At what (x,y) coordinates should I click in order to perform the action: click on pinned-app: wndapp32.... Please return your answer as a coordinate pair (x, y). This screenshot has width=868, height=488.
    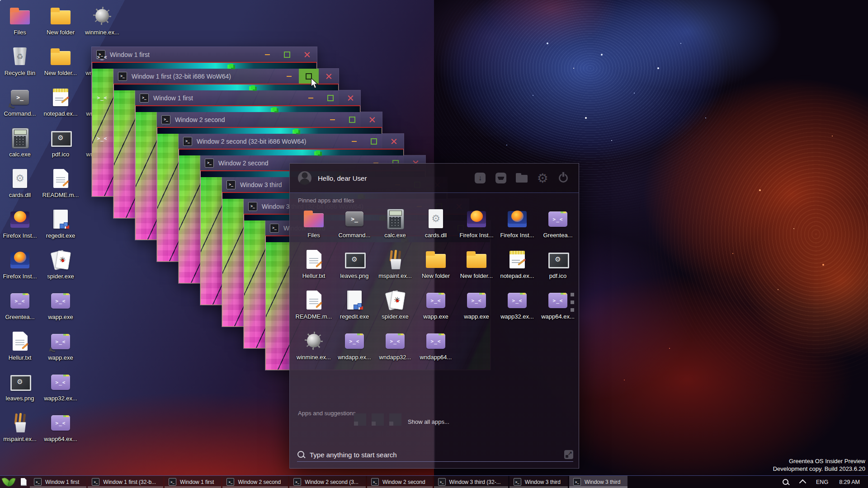
    Looking at the image, I should click on (395, 347).